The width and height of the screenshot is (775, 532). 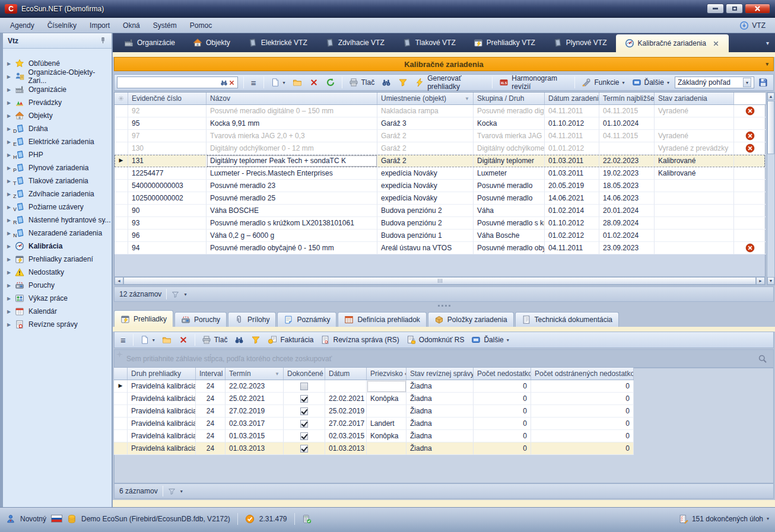 What do you see at coordinates (57, 233) in the screenshot?
I see `sidebar-item-nezaradene-zariadenia: ▶NNezaradené zariadenia` at bounding box center [57, 233].